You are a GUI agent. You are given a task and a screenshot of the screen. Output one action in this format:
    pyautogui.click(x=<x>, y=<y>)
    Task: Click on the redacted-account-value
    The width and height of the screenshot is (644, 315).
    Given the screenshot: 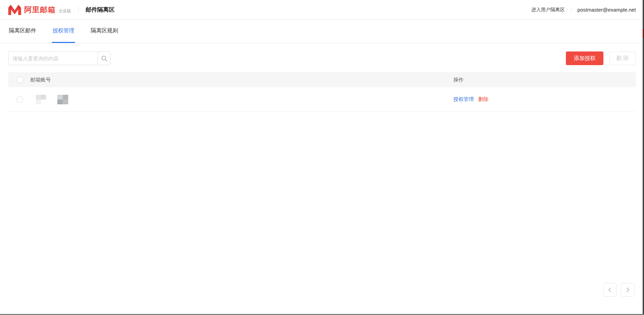 What is the action you would take?
    pyautogui.click(x=52, y=100)
    